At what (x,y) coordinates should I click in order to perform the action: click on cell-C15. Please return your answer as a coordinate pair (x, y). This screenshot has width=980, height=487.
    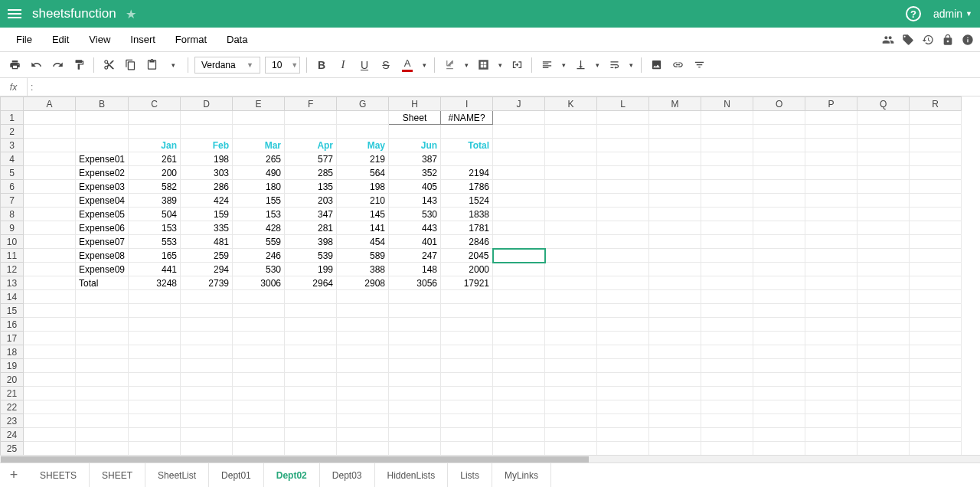
    Looking at the image, I should click on (155, 311).